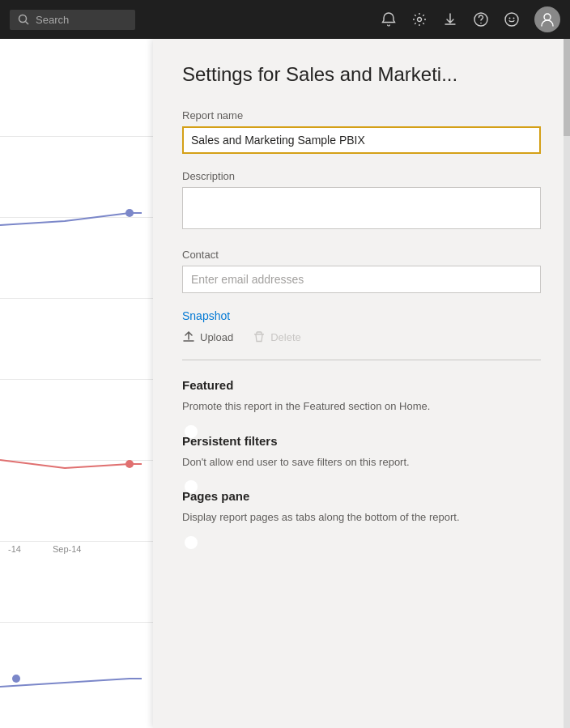 The image size is (570, 728). What do you see at coordinates (450, 19) in the screenshot?
I see `download-icon` at bounding box center [450, 19].